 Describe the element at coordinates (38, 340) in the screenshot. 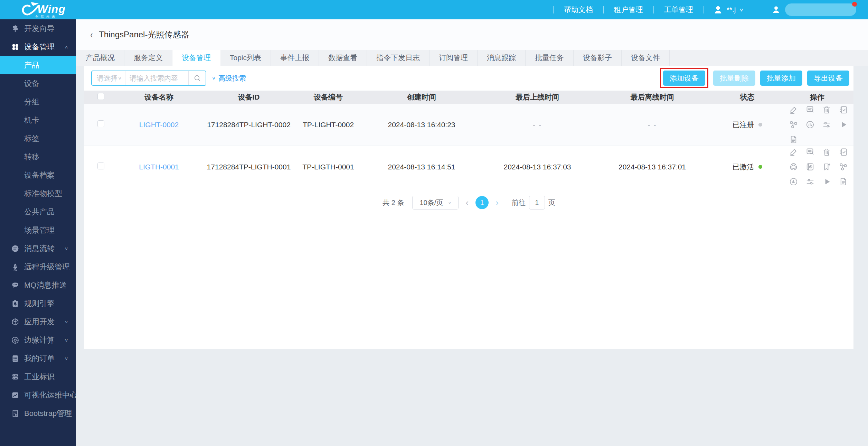

I see `sidebar-item-edge-computing: 边缘计算 ∨` at that location.